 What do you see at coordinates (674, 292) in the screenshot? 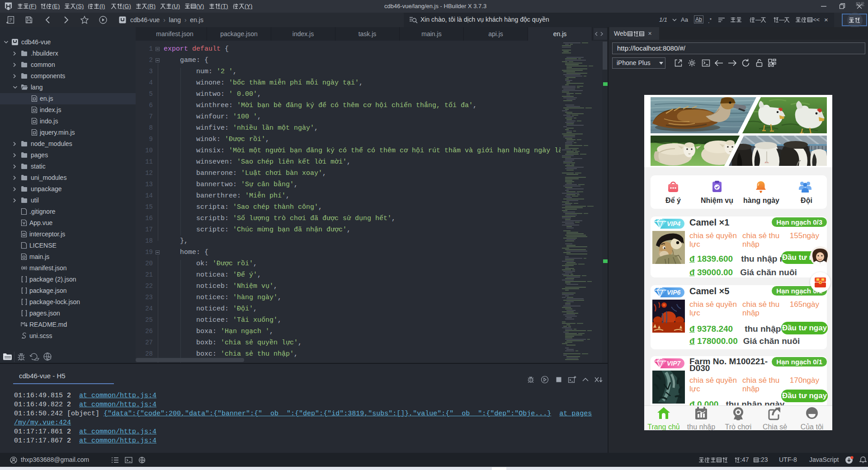
I see `svg-text: VIP6` at bounding box center [674, 292].